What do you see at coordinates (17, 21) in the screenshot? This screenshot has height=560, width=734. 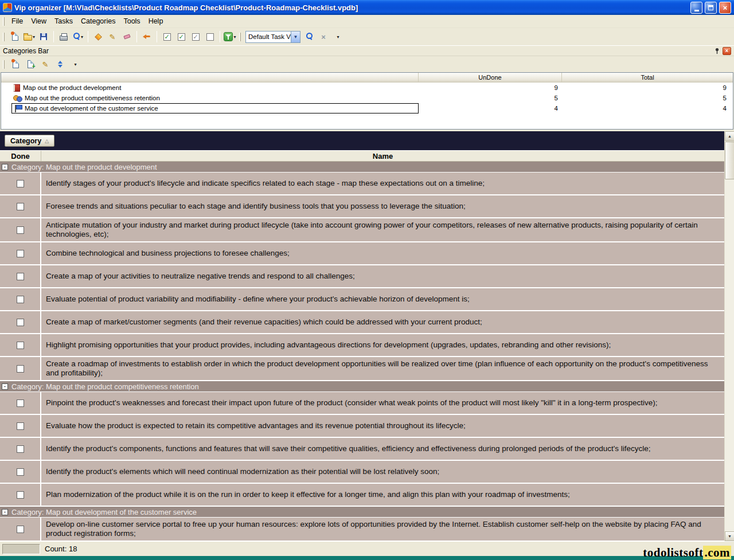 I see `menu-file: File` at bounding box center [17, 21].